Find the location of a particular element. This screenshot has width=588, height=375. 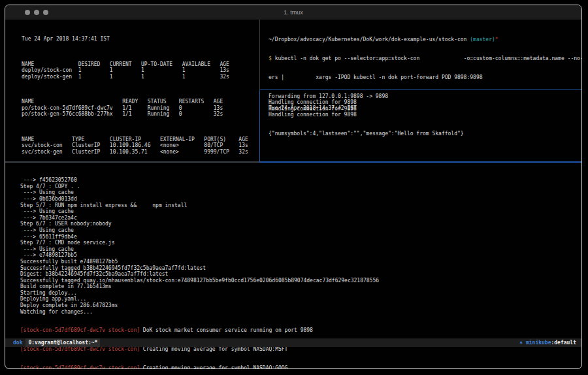

git-dirty-flag: * is located at coordinates (497, 39).